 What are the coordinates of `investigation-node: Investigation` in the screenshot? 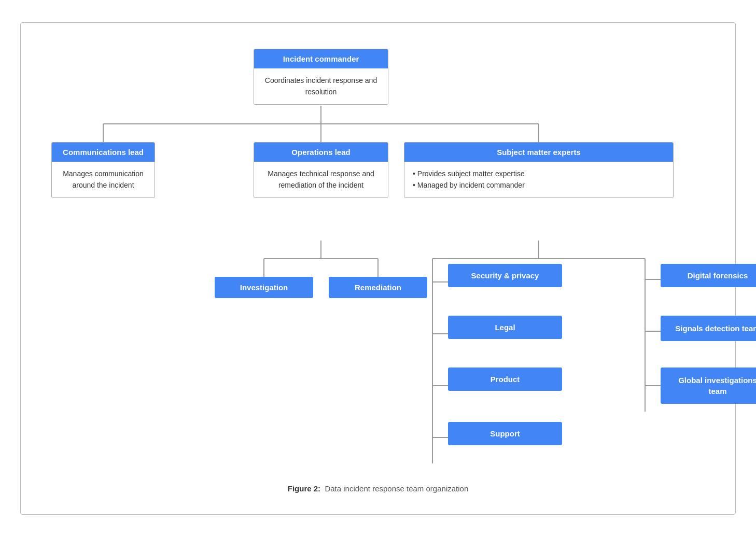 It's located at (264, 287).